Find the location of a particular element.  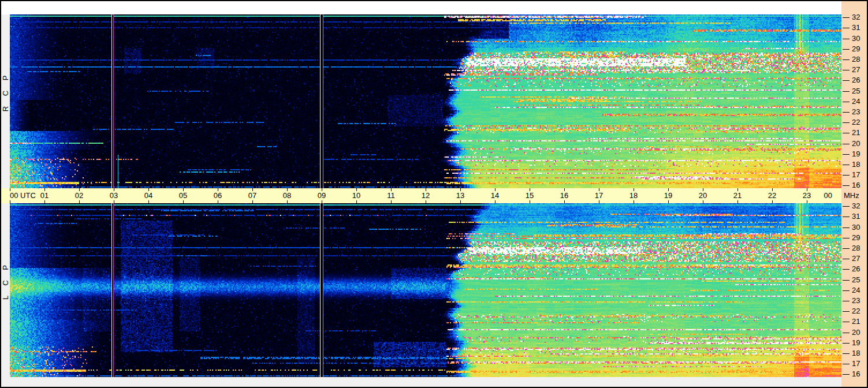

hour-label: 12 is located at coordinates (426, 196).